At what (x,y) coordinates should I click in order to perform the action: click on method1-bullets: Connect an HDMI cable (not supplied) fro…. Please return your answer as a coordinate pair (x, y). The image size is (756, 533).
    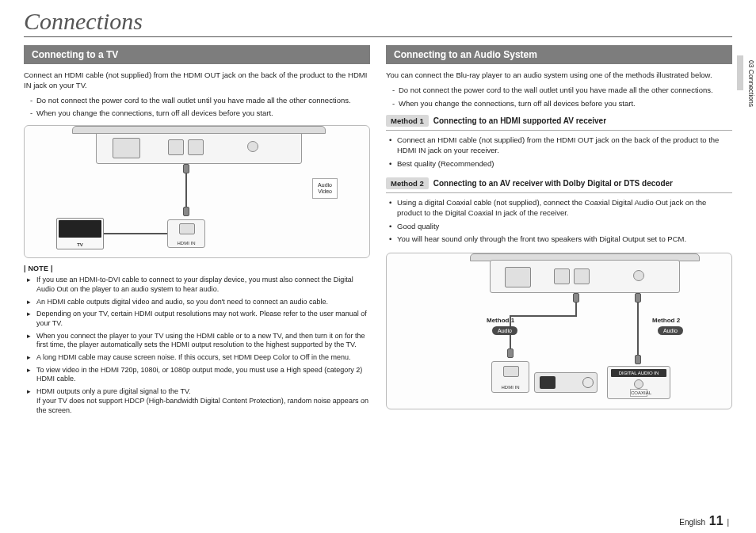
    Looking at the image, I should click on (559, 152).